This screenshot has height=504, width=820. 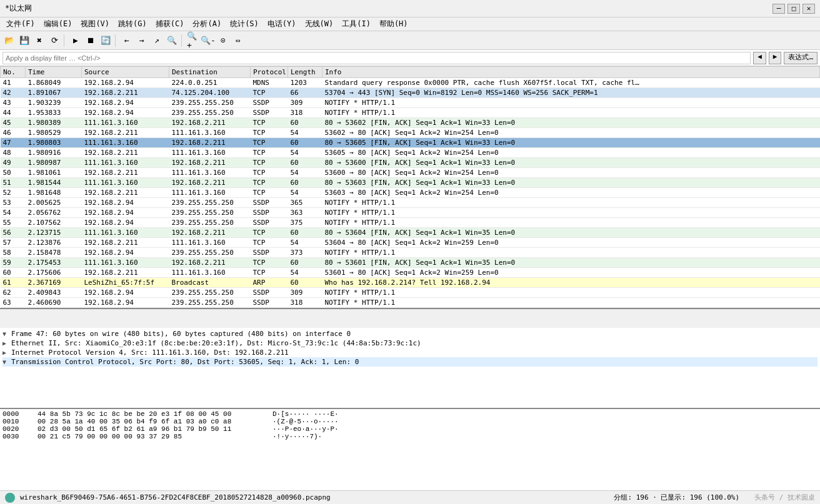 What do you see at coordinates (193, 41) in the screenshot?
I see `toolbar-zoom-in: 🔍+` at bounding box center [193, 41].